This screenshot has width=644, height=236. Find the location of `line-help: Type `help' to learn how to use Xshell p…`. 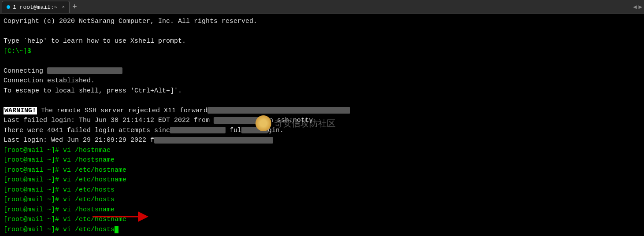

line-help: Type `help' to learn how to use Xshell p… is located at coordinates (322, 41).